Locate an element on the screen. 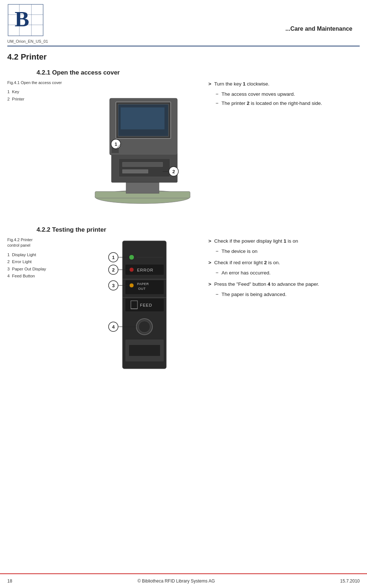 This screenshot has height=588, width=367. instruction-text: Turn the key 1 clockwise. is located at coordinates (242, 84).